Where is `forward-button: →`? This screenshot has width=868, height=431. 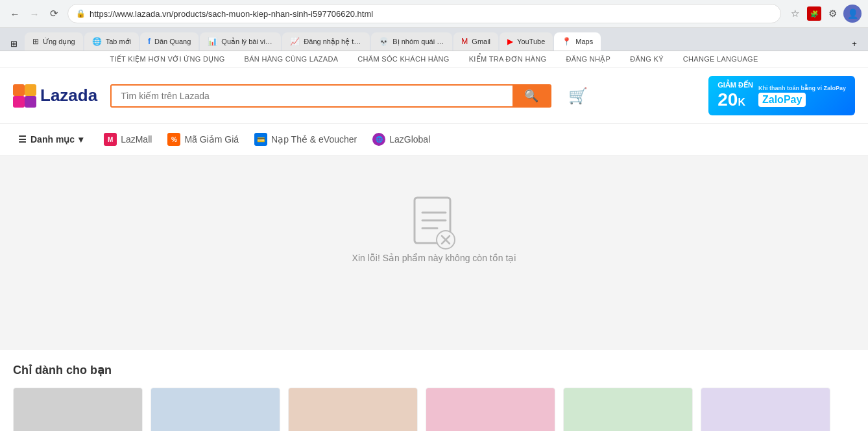 forward-button: → is located at coordinates (34, 14).